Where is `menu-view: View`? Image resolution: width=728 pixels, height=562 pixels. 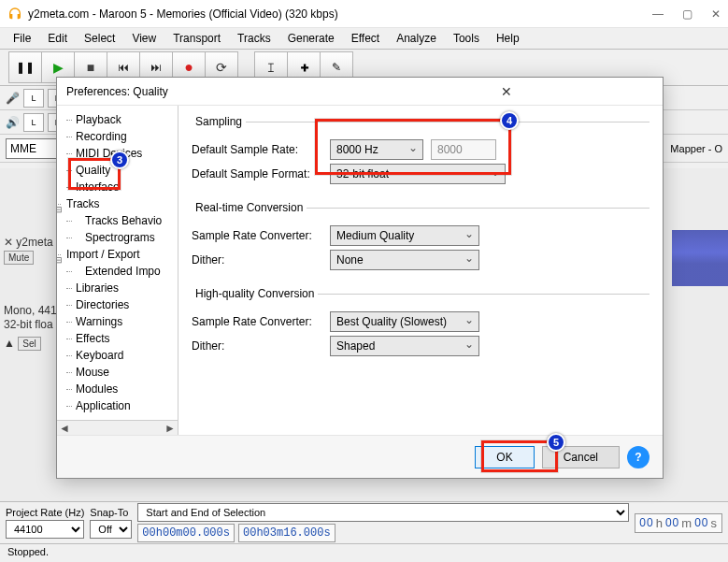 menu-view: View is located at coordinates (144, 38).